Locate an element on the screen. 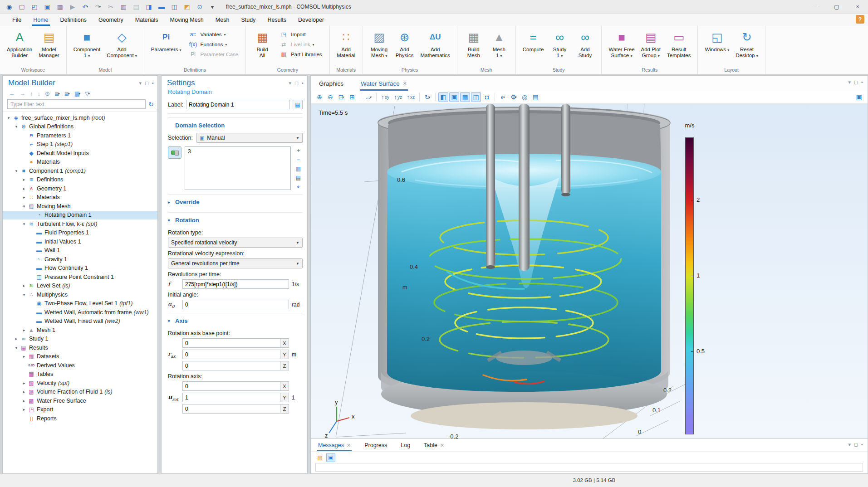  open-button: ◰ is located at coordinates (34, 7).